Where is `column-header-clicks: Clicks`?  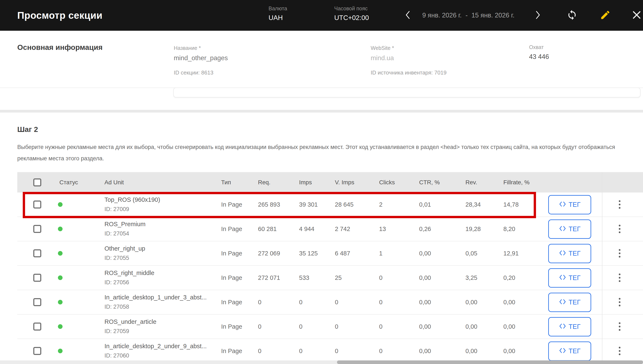 column-header-clicks: Clicks is located at coordinates (387, 182).